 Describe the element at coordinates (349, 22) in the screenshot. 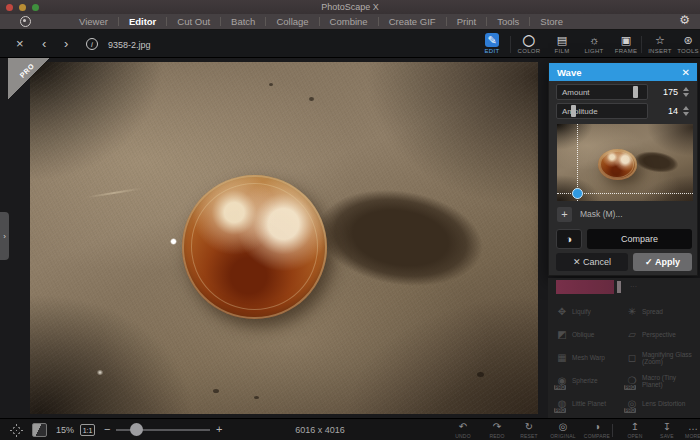

I see `menu-item-combine: Combine` at that location.